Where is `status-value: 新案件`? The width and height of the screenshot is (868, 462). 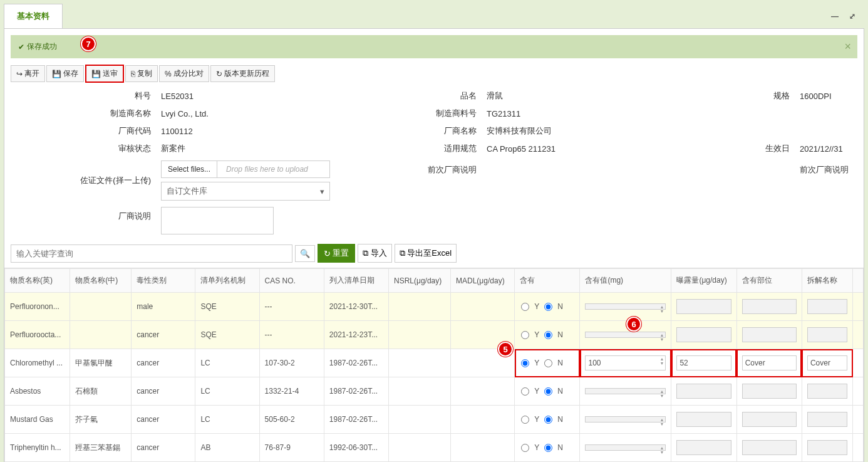
status-value: 新案件 is located at coordinates (286, 149).